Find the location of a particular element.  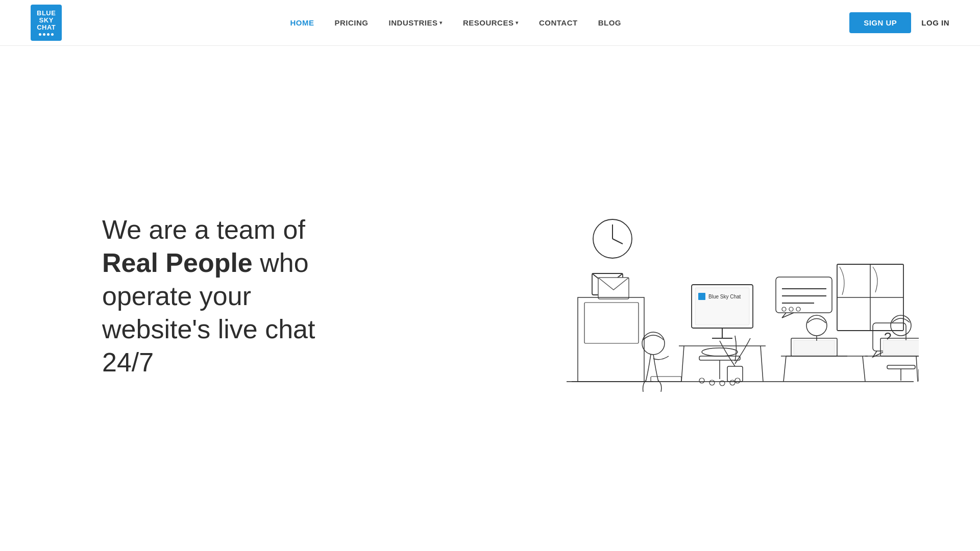

logo-line1: BLUE is located at coordinates (46, 13).